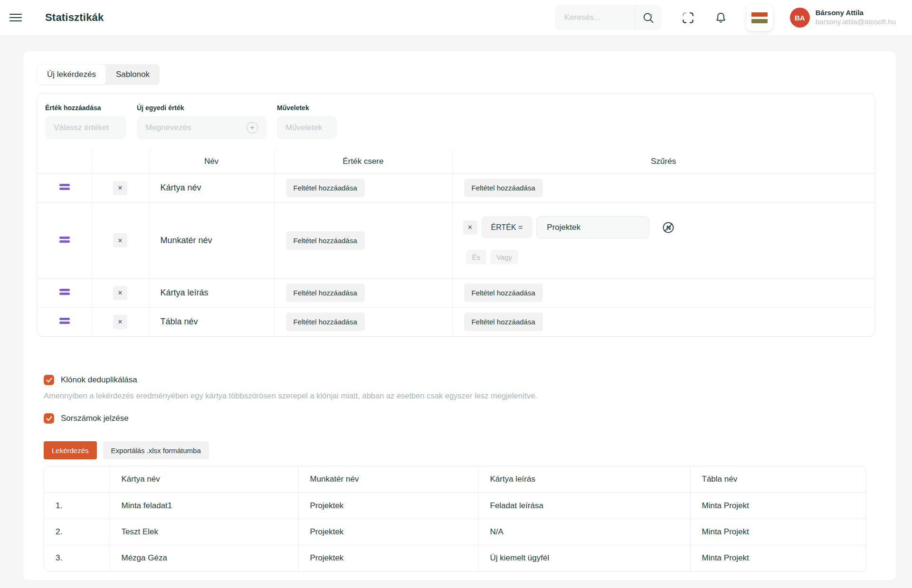  What do you see at coordinates (455, 532) in the screenshot?
I see `results-row: 2. Teszt Elek Projektek N/A Minta Projek…` at bounding box center [455, 532].